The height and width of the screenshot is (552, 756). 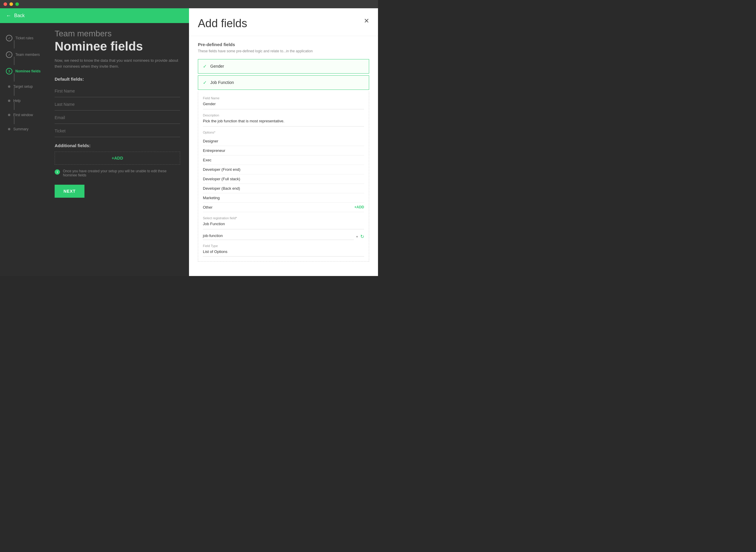 What do you see at coordinates (284, 51) in the screenshot?
I see `predefined-desc: These fields have some pre-defined logic…` at bounding box center [284, 51].